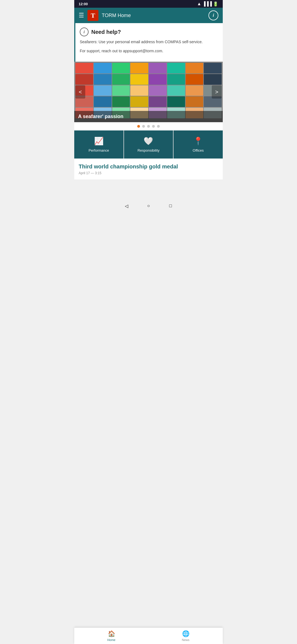  Describe the element at coordinates (148, 126) in the screenshot. I see `carousel-dots` at that location.